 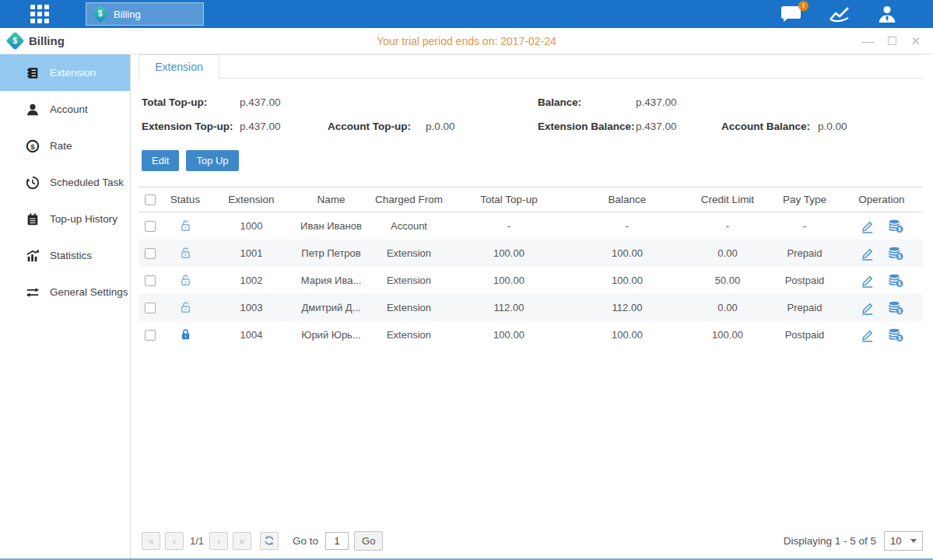 I want to click on top-up-button: Top Up, so click(x=212, y=160).